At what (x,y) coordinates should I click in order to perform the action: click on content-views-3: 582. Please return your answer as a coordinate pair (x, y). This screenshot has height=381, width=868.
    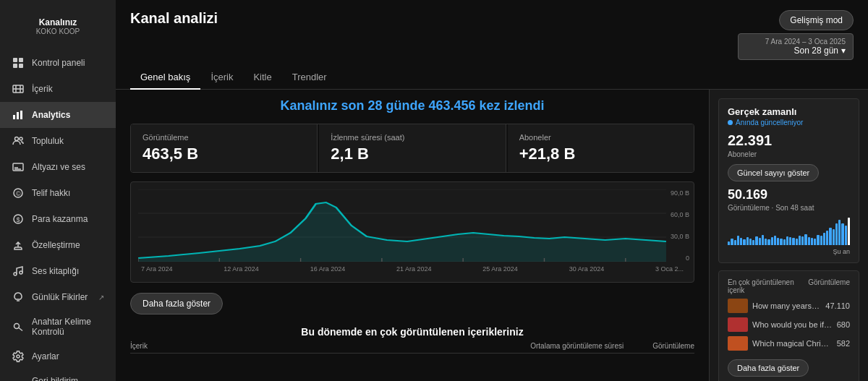
    Looking at the image, I should click on (843, 343).